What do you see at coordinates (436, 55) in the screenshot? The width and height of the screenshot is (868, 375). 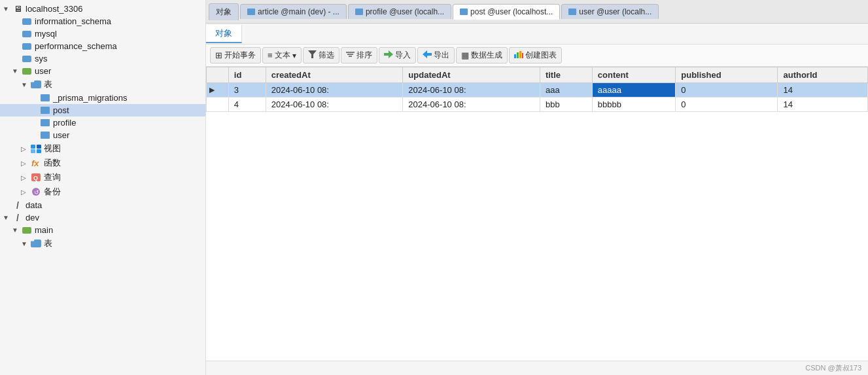 I see `export-button: 导出` at bounding box center [436, 55].